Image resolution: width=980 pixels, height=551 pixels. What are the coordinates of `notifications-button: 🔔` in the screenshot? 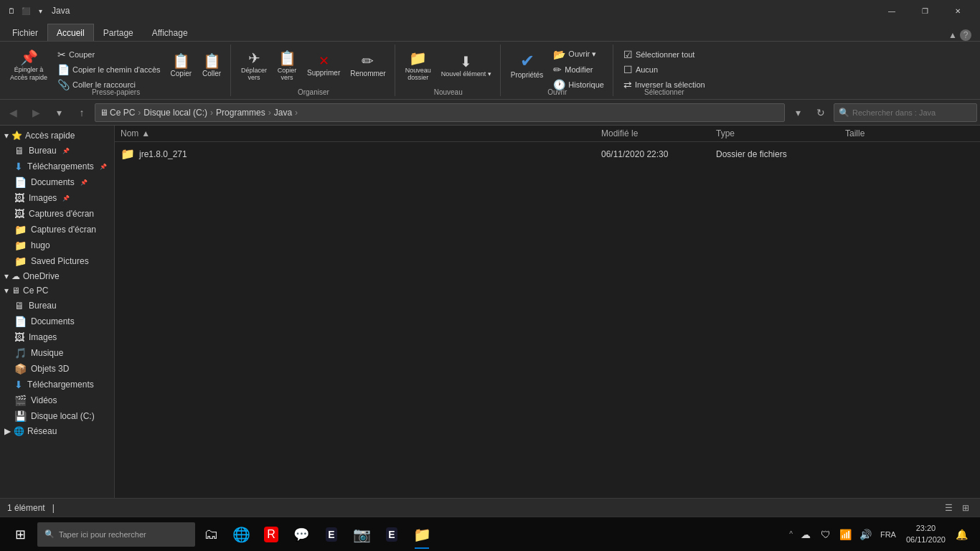 It's located at (961, 534).